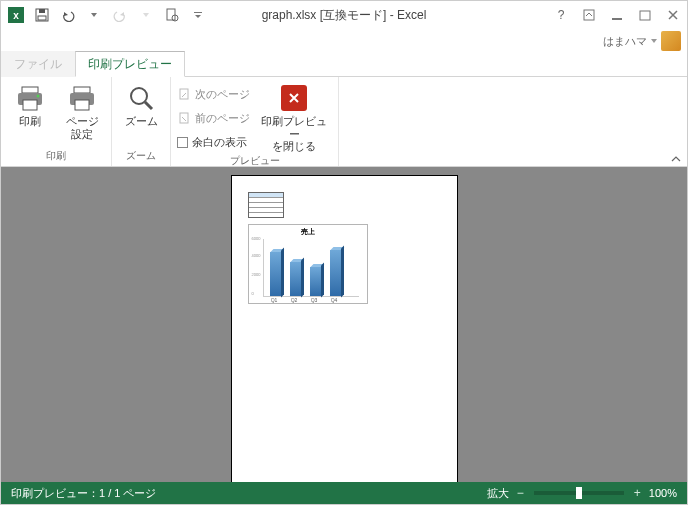 The height and width of the screenshot is (505, 688). Describe the element at coordinates (30, 98) in the screenshot. I see `printer-icon` at that location.